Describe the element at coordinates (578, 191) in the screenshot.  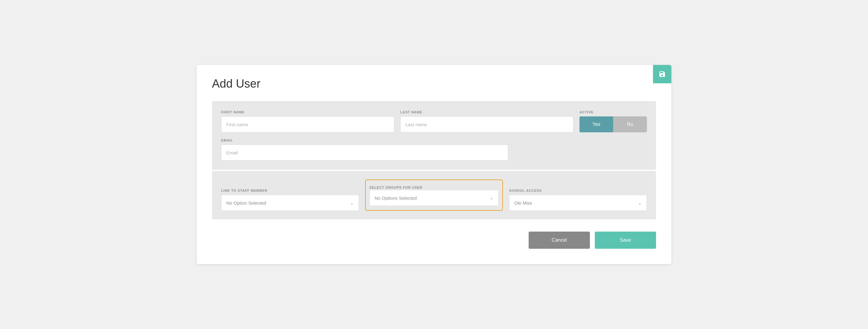
I see `school-access-label: SCHOOL ACCESS` at that location.